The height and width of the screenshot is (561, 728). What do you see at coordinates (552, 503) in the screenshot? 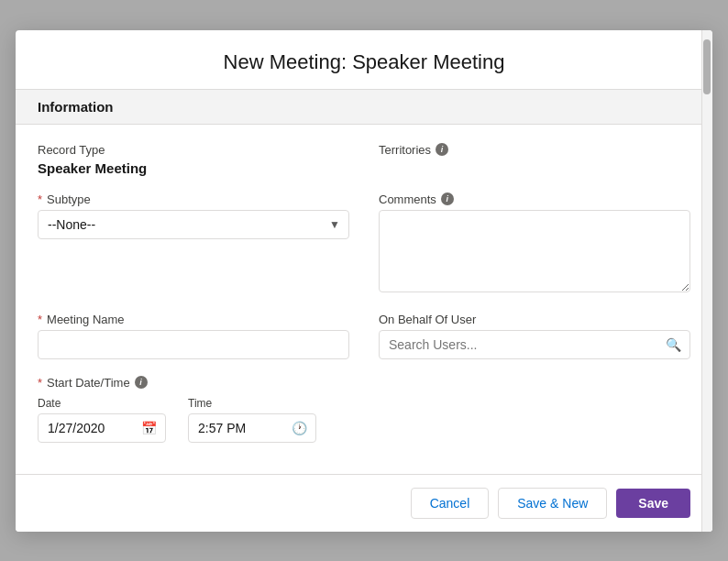
I see `save-new-button: Save & New` at bounding box center [552, 503].